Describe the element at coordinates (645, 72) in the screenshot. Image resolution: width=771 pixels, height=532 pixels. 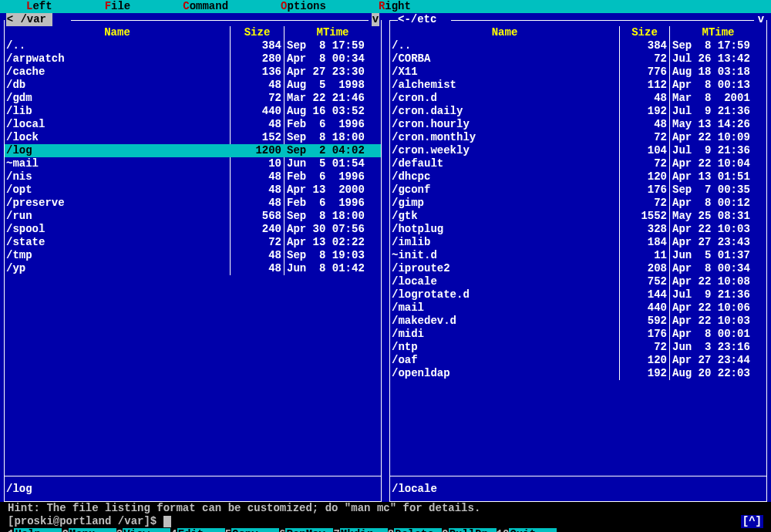
I see `file-size: 776` at that location.